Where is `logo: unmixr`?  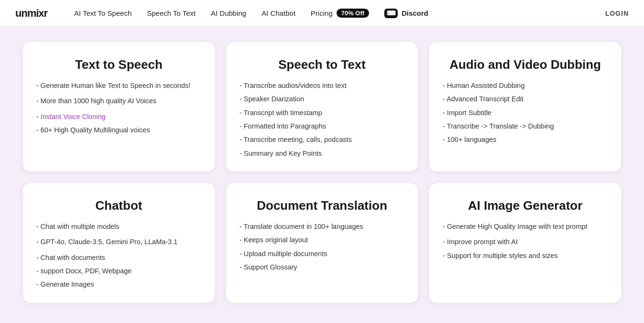
logo: unmixr is located at coordinates (32, 13).